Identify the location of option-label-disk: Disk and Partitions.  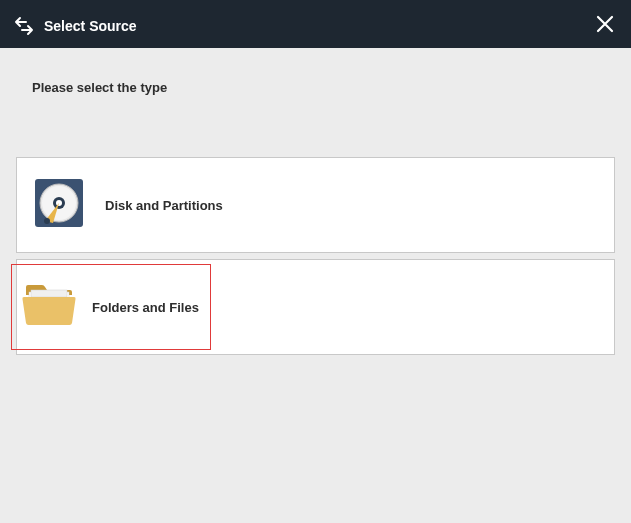
(164, 206).